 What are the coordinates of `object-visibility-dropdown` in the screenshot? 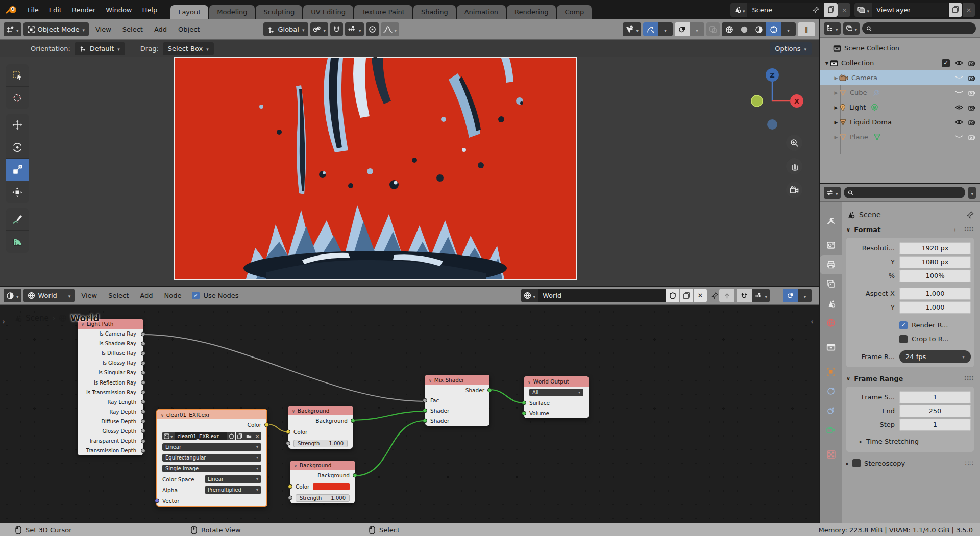 It's located at (632, 30).